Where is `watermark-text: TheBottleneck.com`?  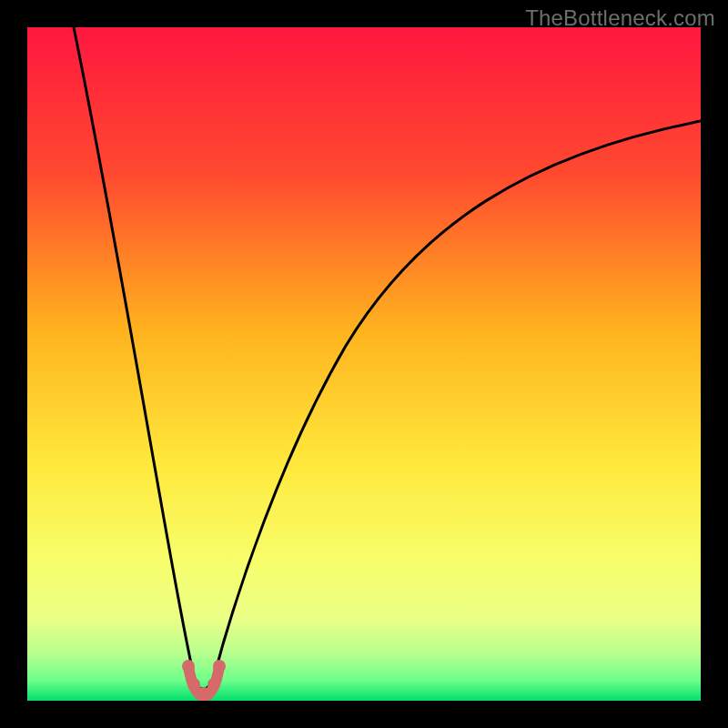 watermark-text: TheBottleneck.com is located at coordinates (621, 18).